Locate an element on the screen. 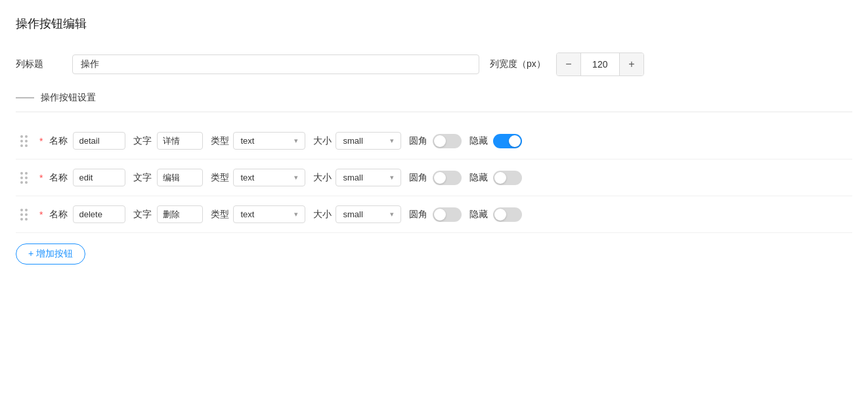 The image size is (868, 403). name-label-1: 名称 is located at coordinates (58, 141).